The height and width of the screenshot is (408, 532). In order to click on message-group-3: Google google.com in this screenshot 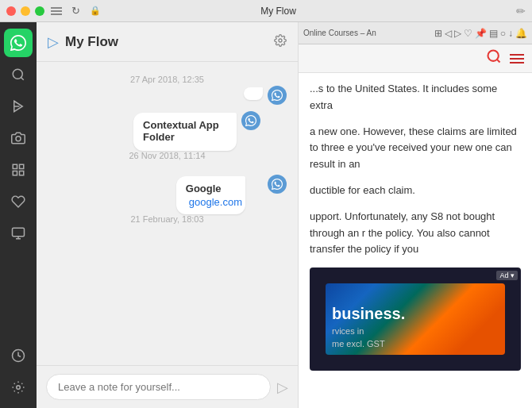, I will do `click(167, 202)`.